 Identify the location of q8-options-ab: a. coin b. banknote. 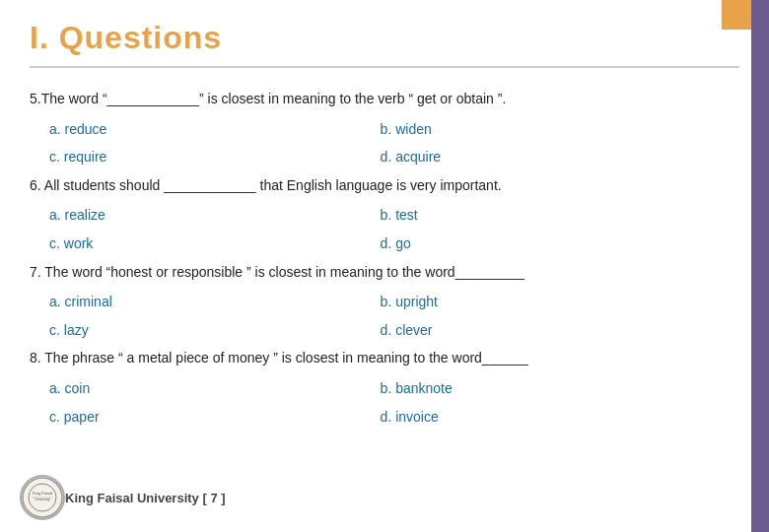
(384, 388).